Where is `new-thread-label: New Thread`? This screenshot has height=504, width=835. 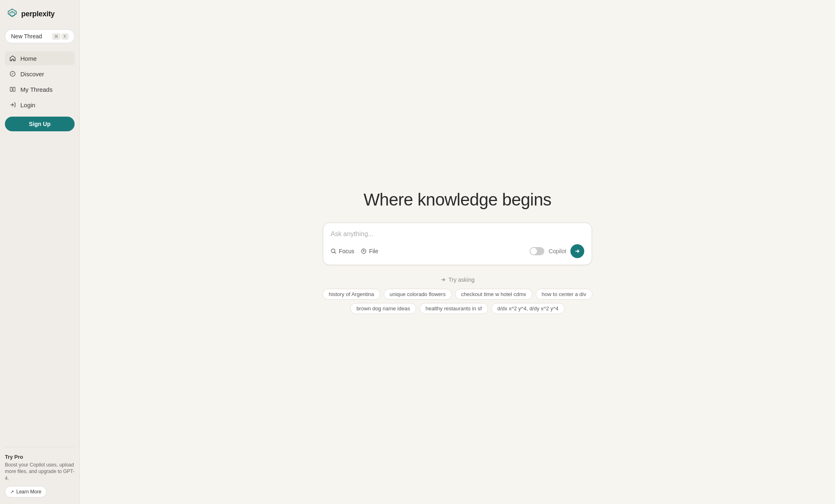
new-thread-label: New Thread is located at coordinates (27, 36).